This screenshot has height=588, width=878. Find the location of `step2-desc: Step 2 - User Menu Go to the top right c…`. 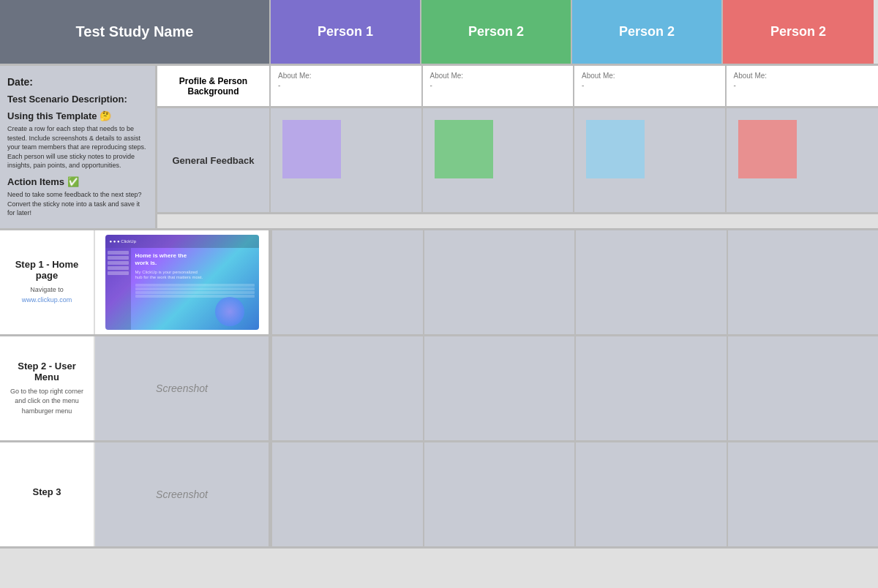

step2-desc: Step 2 - User Menu Go to the top right c… is located at coordinates (48, 388).